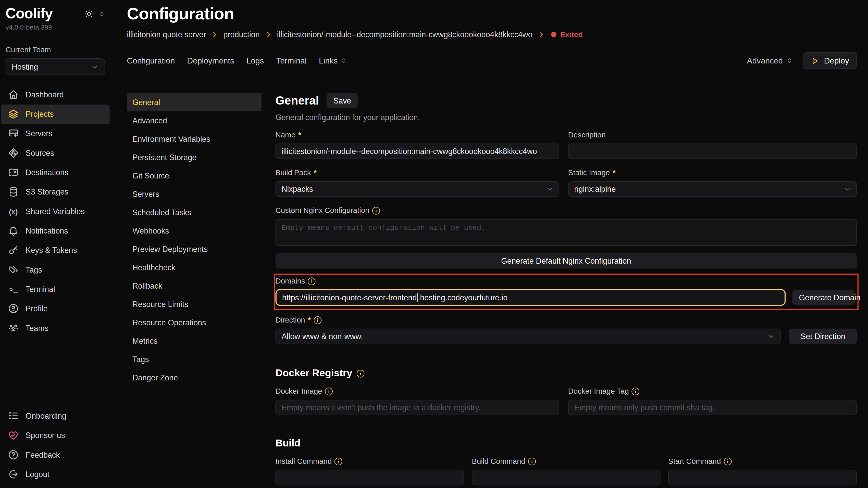  I want to click on subnav-item-environment-variables: Environment Variables, so click(194, 139).